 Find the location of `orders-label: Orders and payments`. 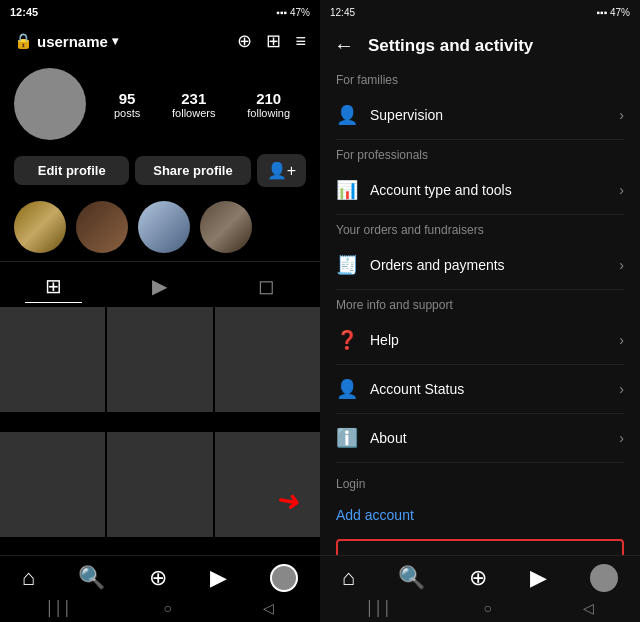

orders-label: Orders and payments is located at coordinates (438, 265).